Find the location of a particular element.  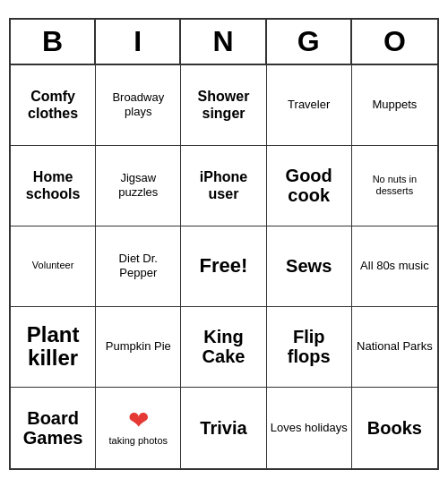

cell-3: Traveler is located at coordinates (310, 106).